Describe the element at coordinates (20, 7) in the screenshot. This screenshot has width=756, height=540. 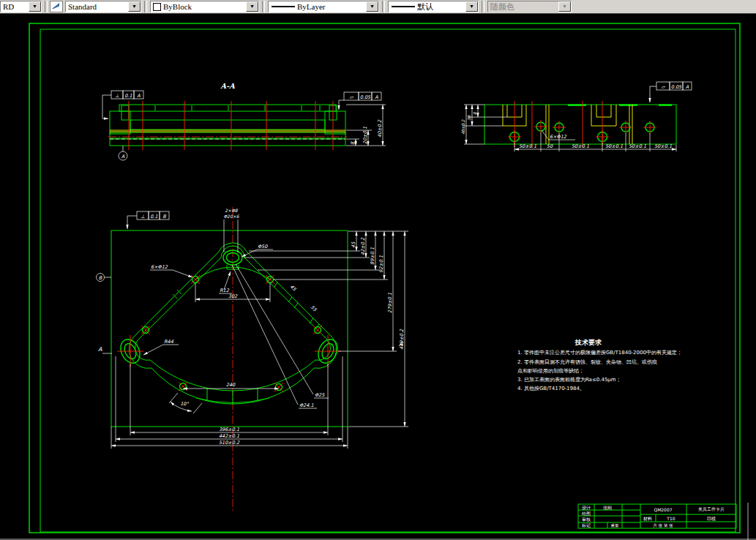
I see `text-style-name-combo: RD ▼` at that location.